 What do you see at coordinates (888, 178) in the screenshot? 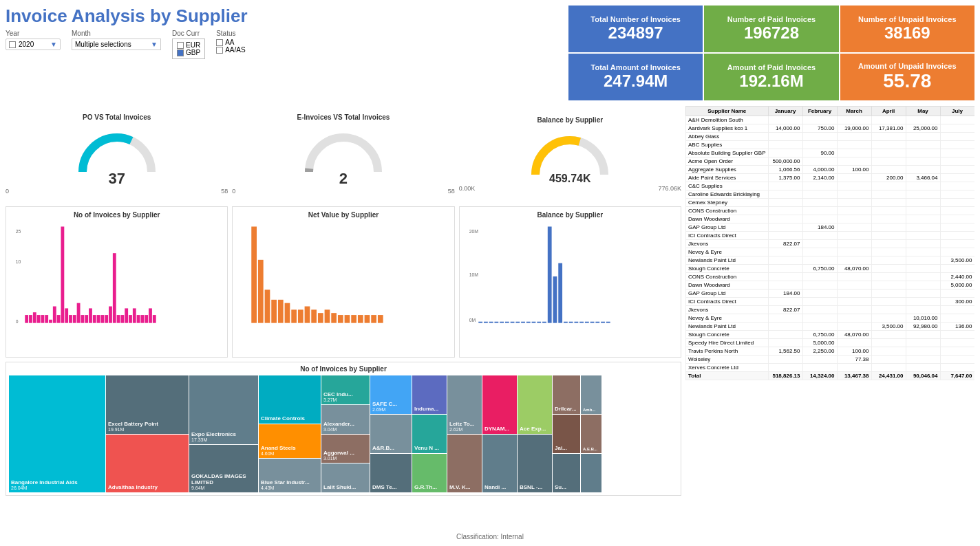
I see `amount-cell: 200.00` at bounding box center [888, 178].